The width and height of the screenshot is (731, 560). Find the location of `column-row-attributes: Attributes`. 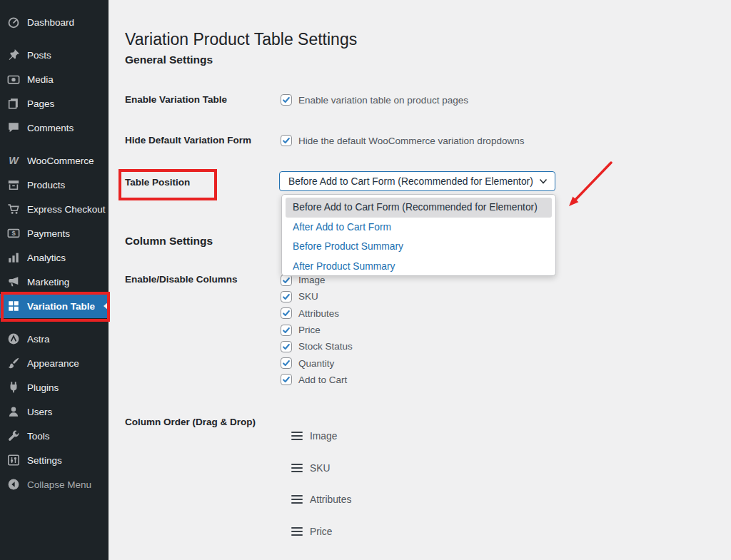

column-row-attributes: Attributes is located at coordinates (317, 314).